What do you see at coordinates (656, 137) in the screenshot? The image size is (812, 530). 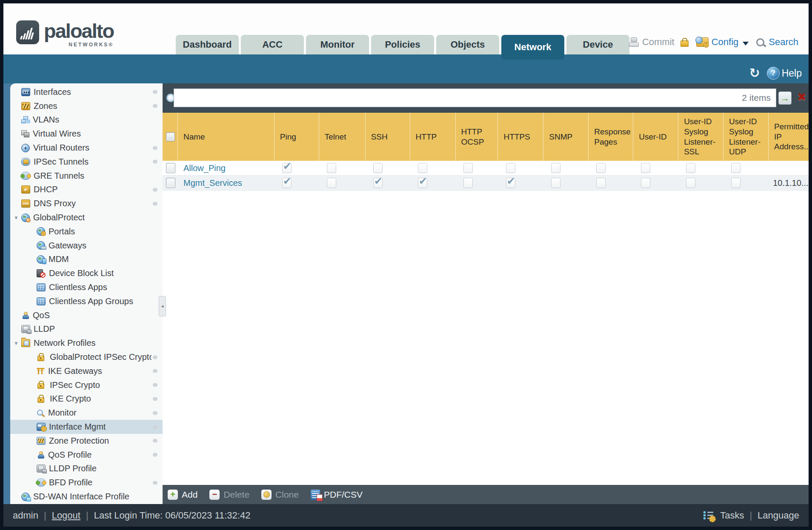 I see `col-user-id: User-ID` at bounding box center [656, 137].